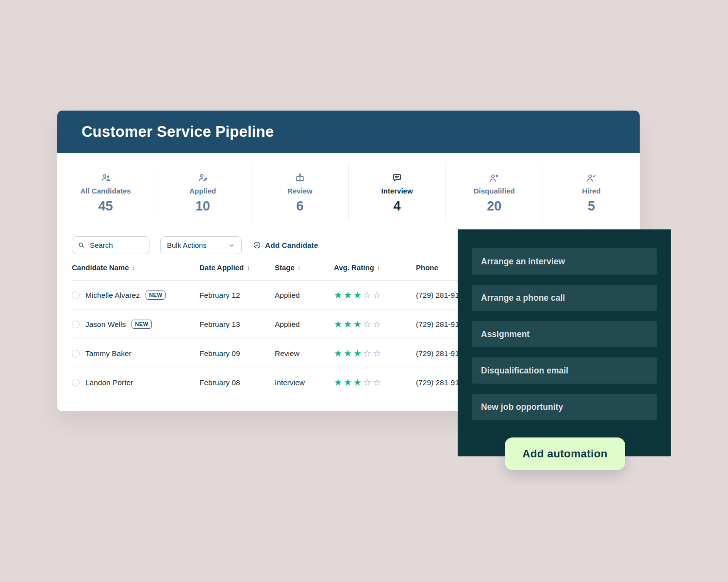 Image resolution: width=728 pixels, height=582 pixels. What do you see at coordinates (106, 207) in the screenshot?
I see `tab-count: 45` at bounding box center [106, 207].